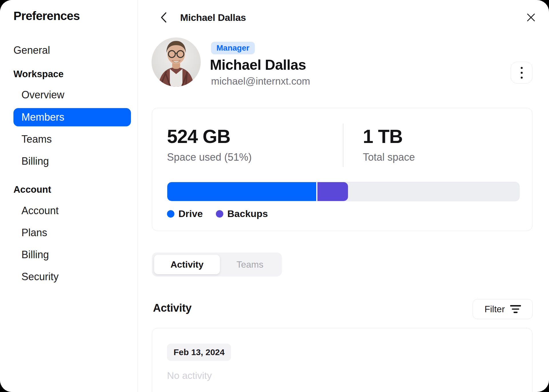  I want to click on total-space-value: 1 TB, so click(383, 136).